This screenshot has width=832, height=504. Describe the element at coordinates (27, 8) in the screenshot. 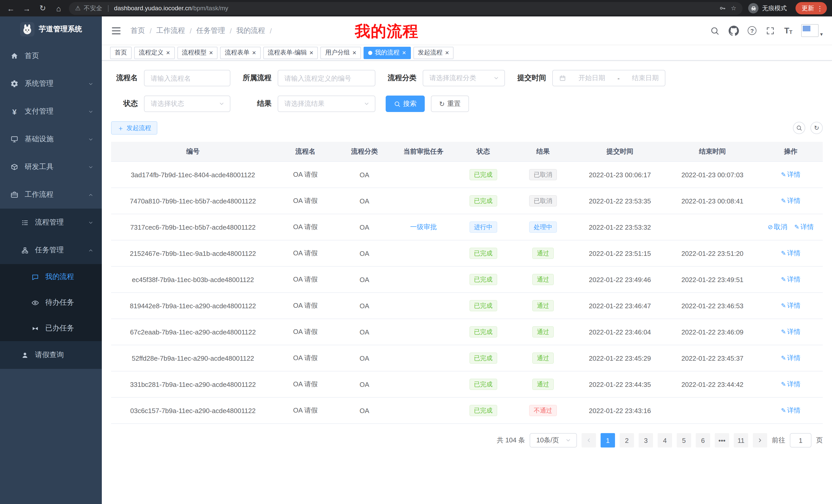

I see `forward-icon: →` at that location.